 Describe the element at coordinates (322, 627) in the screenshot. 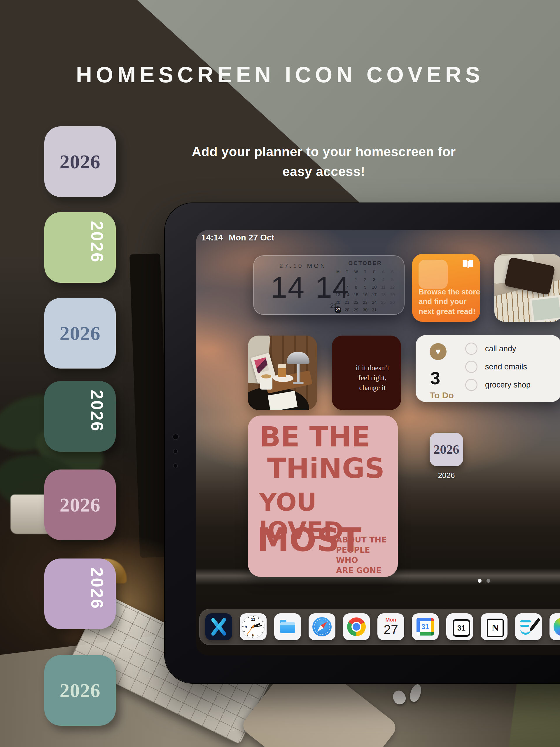

I see `dock-icon-safari` at that location.